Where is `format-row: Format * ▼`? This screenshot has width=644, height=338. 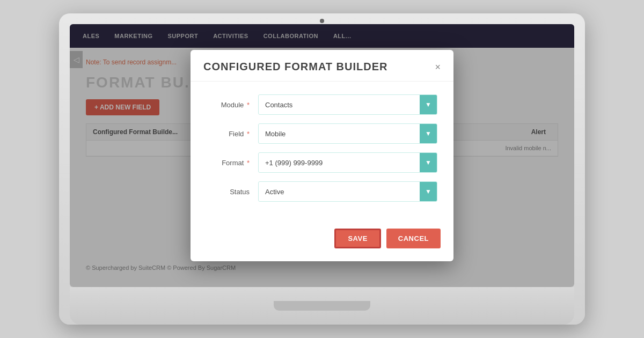
format-row: Format * ▼ is located at coordinates (322, 163).